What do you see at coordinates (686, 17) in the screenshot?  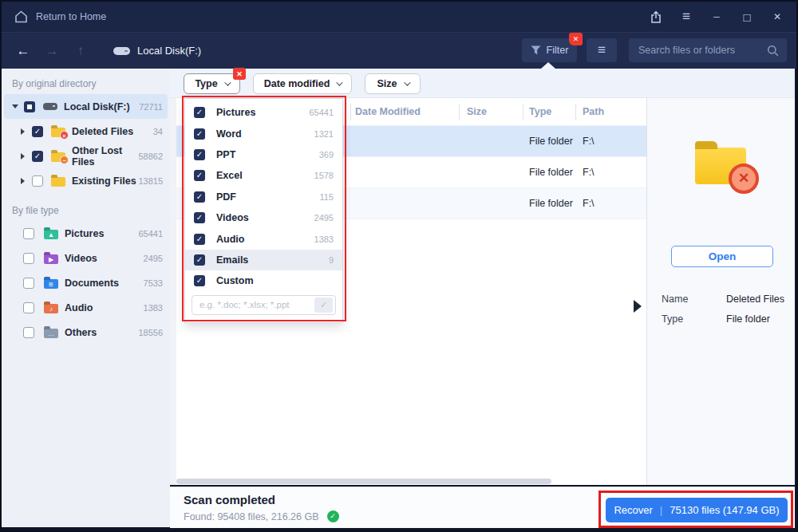 I see `app-menu-icon` at bounding box center [686, 17].